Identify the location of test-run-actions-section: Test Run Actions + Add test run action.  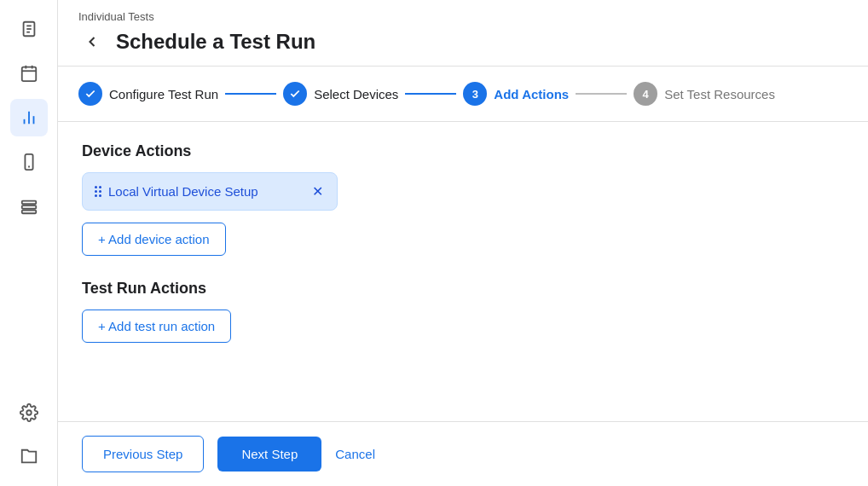
(463, 311).